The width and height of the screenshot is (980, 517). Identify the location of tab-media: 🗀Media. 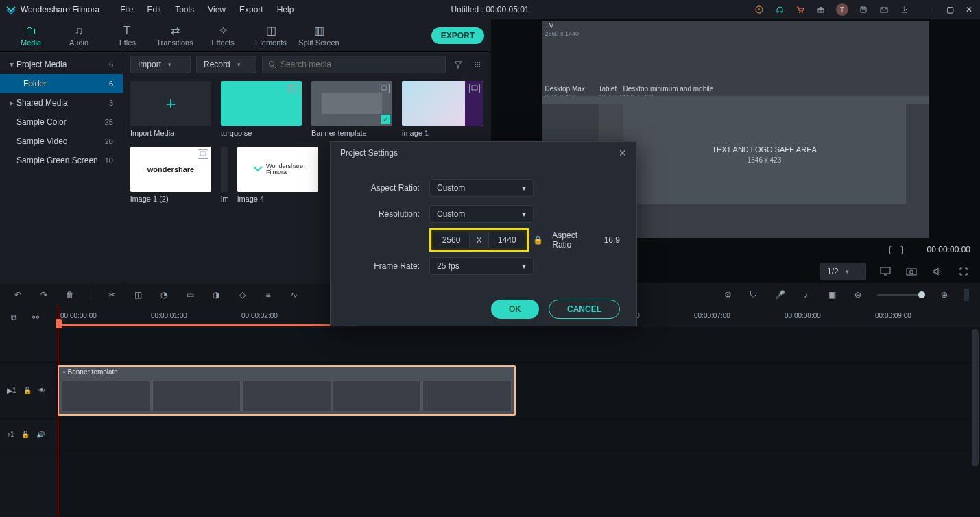
(31, 36).